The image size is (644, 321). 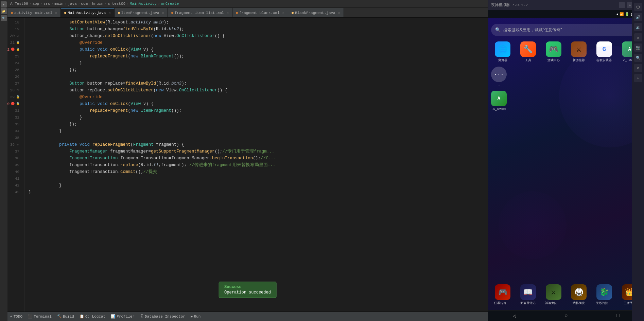 What do you see at coordinates (509, 5) in the screenshot?
I see `emulator-title: 夜神模拟器 7.0.1.2` at bounding box center [509, 5].